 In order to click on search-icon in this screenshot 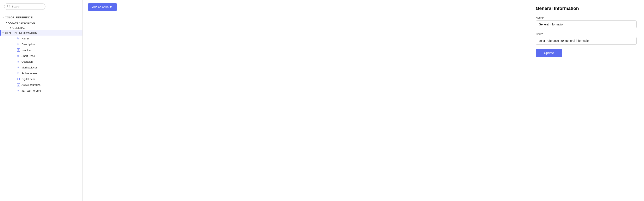, I will do `click(9, 6)`.